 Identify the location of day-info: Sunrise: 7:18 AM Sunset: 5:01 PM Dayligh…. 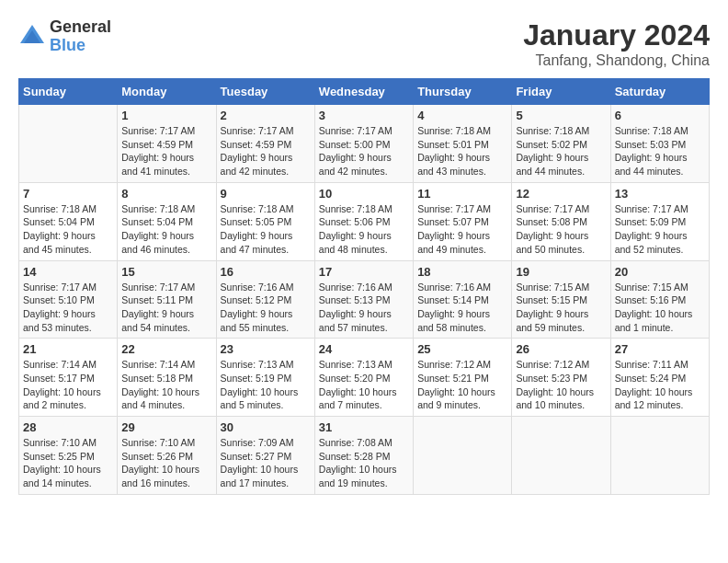
(462, 151).